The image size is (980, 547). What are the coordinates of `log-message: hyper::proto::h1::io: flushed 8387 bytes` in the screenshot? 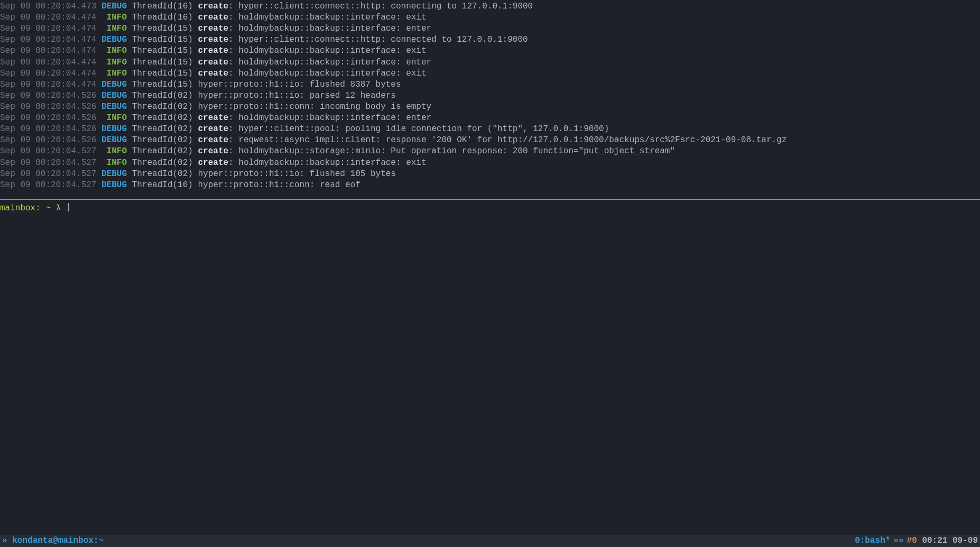 It's located at (300, 85).